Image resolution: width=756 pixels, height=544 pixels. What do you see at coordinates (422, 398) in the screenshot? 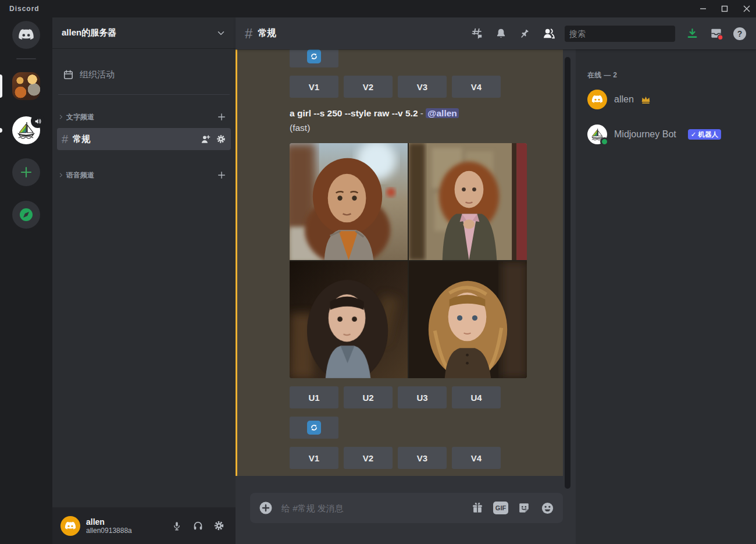
I see `button-label: U3` at bounding box center [422, 398].